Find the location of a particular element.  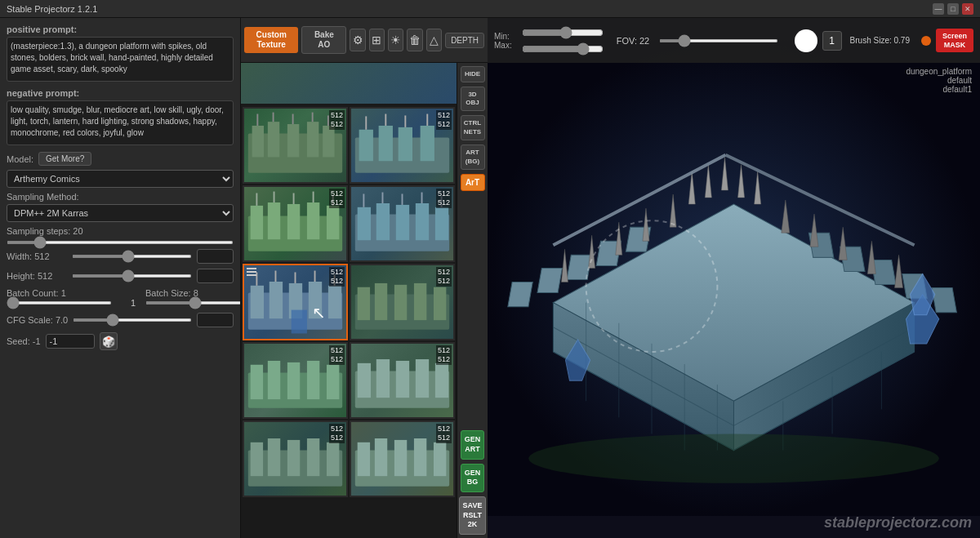

material-1: default is located at coordinates (939, 80).